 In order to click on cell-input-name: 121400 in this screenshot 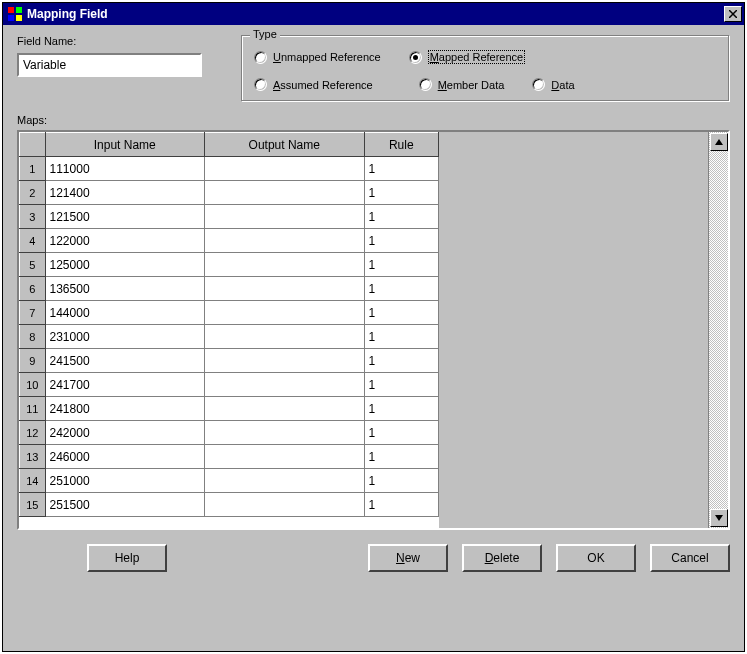, I will do `click(125, 193)`.